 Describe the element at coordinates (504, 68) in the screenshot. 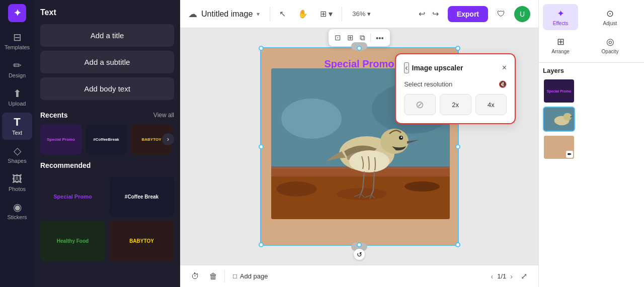

I see `dialog-close-button: ×` at that location.